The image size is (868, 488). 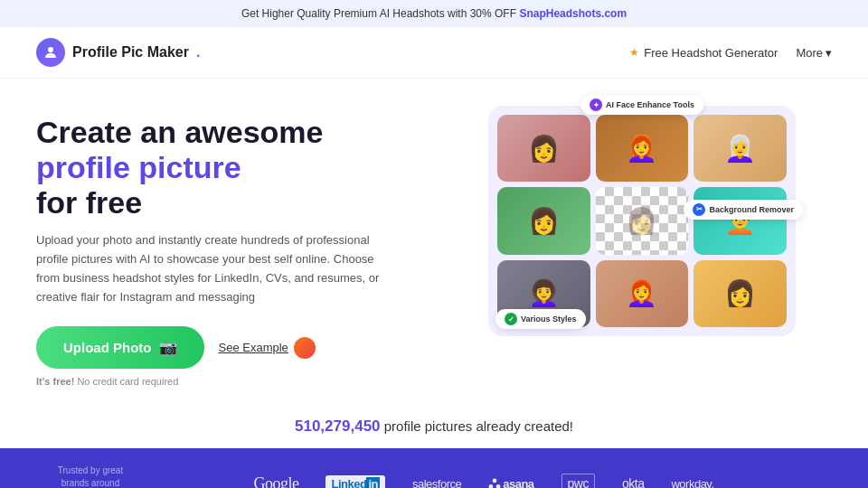 What do you see at coordinates (434, 427) in the screenshot?
I see `stats-bar: 510,279,450 profile pictures already cre…` at bounding box center [434, 427].